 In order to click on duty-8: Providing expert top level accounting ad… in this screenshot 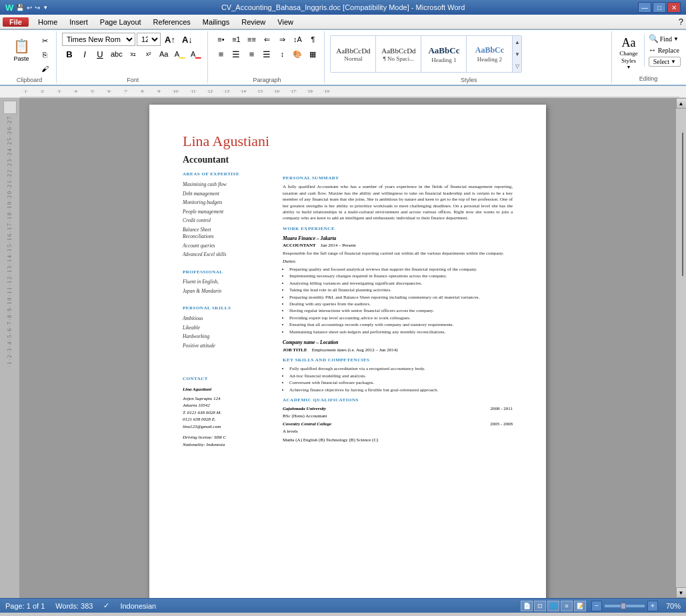, I will do `click(401, 319)`.